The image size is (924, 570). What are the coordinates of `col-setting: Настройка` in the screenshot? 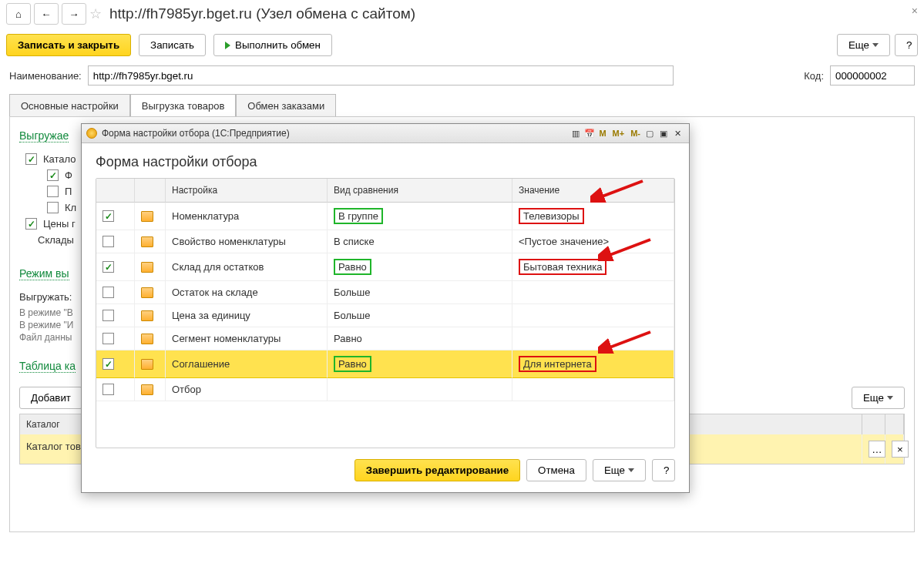 It's located at (247, 191).